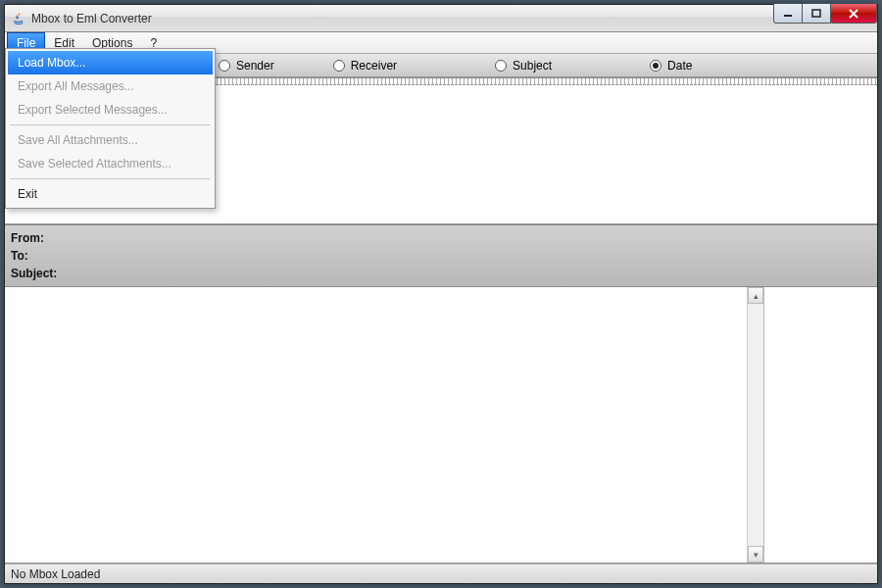  I want to click on window-controls, so click(825, 14).